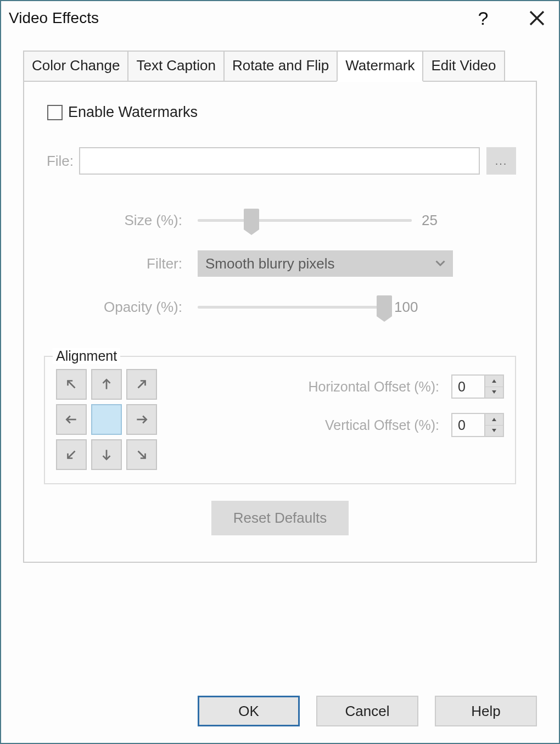 Image resolution: width=560 pixels, height=744 pixels. I want to click on alignment-legend: Alignment, so click(87, 356).